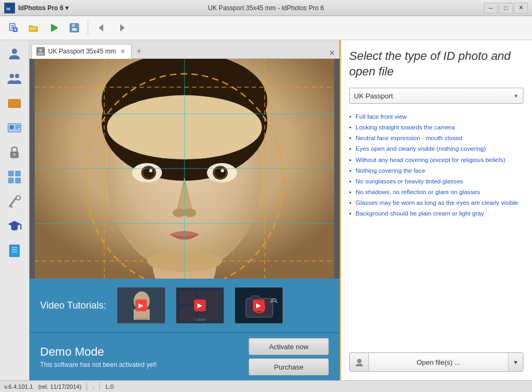 The width and height of the screenshot is (532, 392). I want to click on tab-panel-close-button: ✕, so click(332, 53).